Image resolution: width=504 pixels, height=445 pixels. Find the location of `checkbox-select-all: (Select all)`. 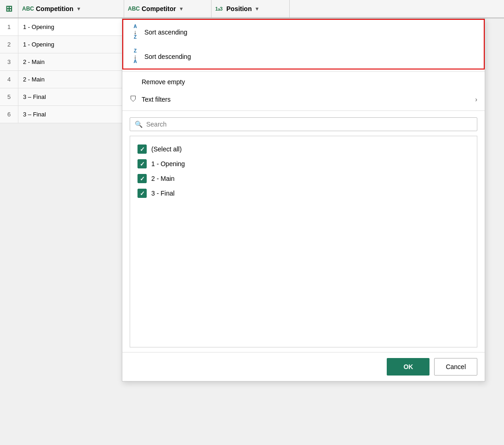

checkbox-select-all: (Select all) is located at coordinates (304, 149).